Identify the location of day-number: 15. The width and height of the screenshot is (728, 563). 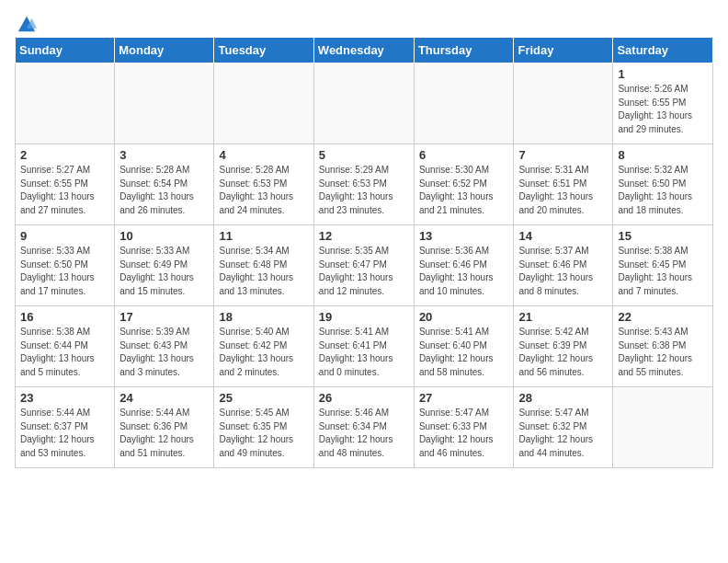
(663, 236).